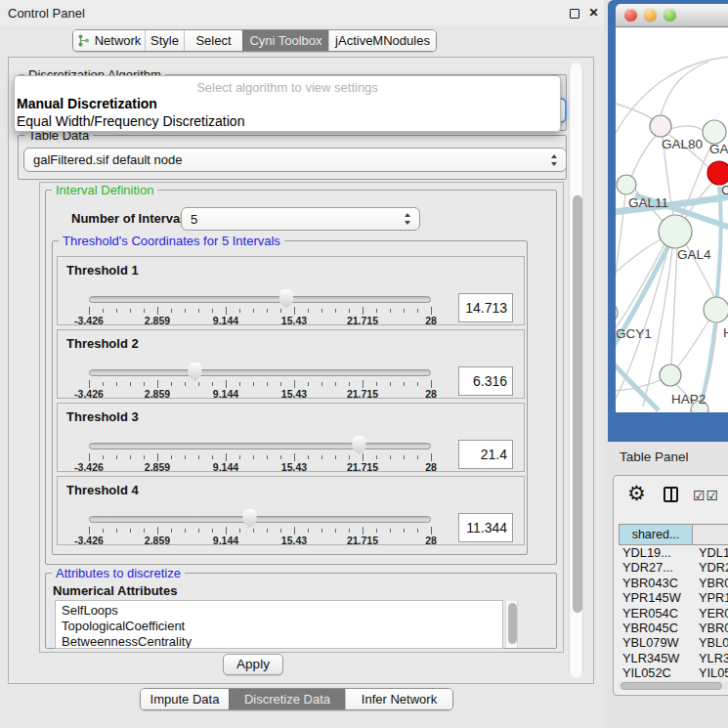  What do you see at coordinates (577, 370) in the screenshot?
I see `panel-scrollbar` at bounding box center [577, 370].